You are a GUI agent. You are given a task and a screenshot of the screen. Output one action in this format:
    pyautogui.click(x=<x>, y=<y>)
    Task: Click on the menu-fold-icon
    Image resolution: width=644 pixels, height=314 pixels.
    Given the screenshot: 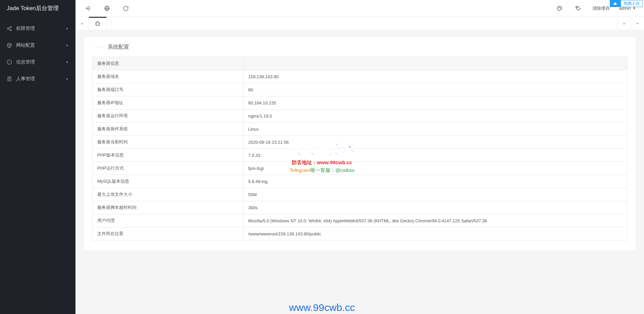 What is the action you would take?
    pyautogui.click(x=88, y=8)
    